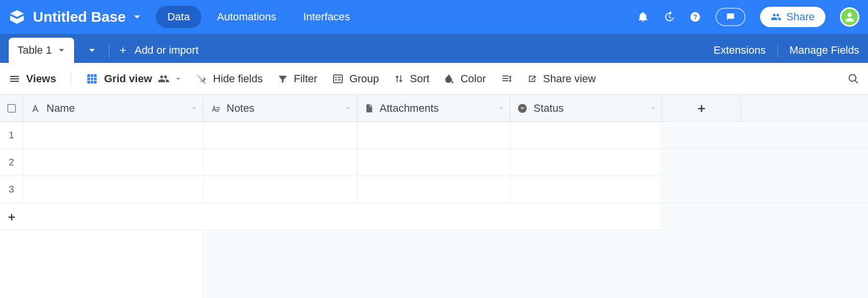 This screenshot has width=868, height=298. I want to click on column-header-label: Attachments, so click(409, 108).